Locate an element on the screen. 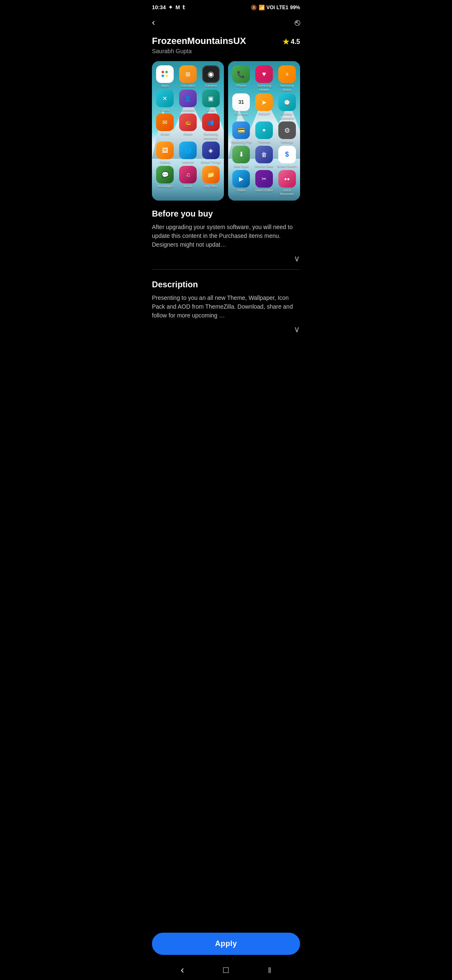  dcare-label: Device Care is located at coordinates (264, 166).